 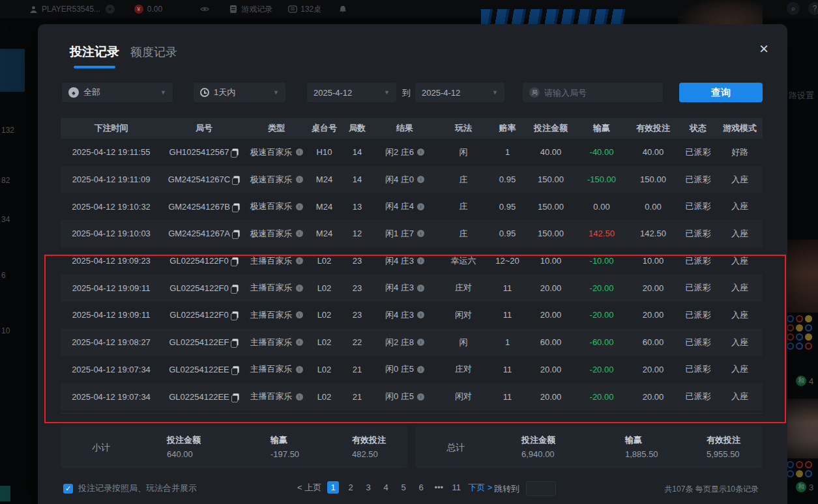 What do you see at coordinates (204, 260) in the screenshot?
I see `cell-round: GL02254122F0` at bounding box center [204, 260].